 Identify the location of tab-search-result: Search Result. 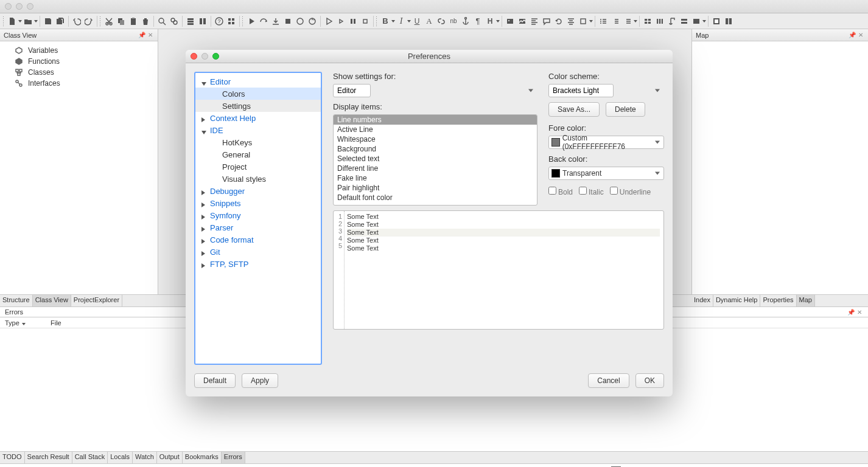
(49, 457).